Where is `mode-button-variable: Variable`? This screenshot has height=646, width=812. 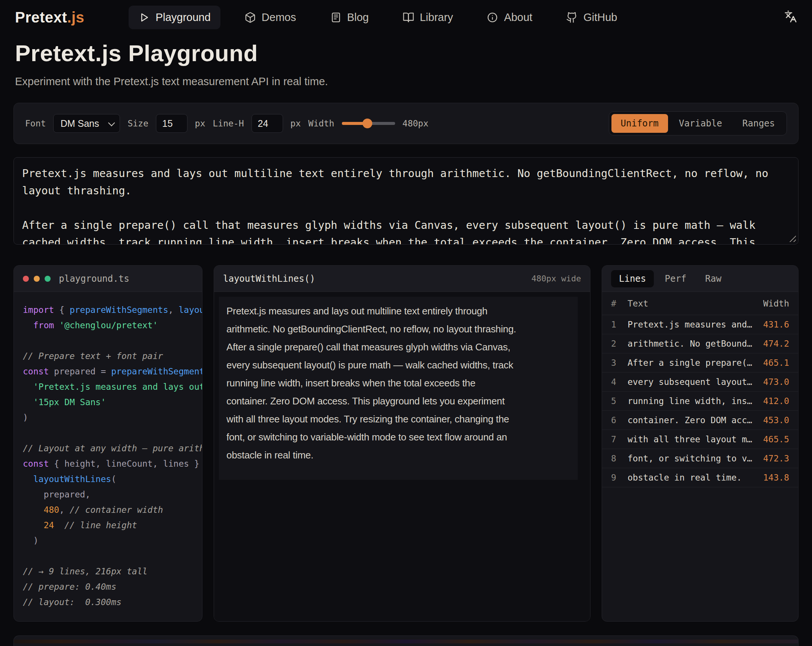 mode-button-variable: Variable is located at coordinates (701, 124).